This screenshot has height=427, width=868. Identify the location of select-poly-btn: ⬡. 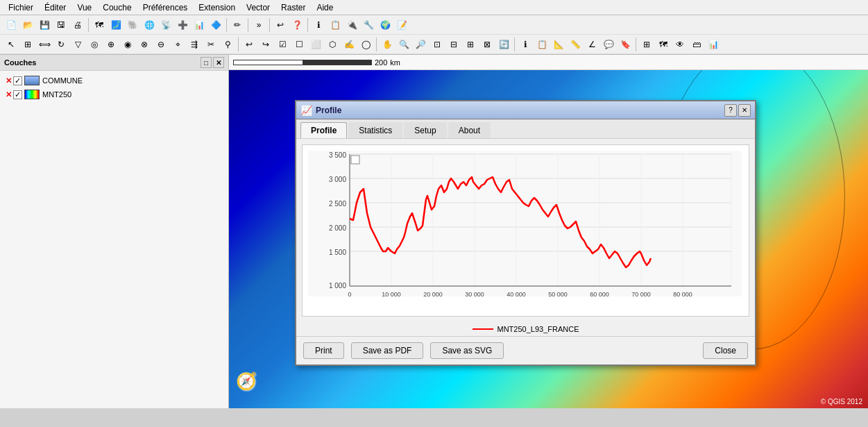
(332, 44).